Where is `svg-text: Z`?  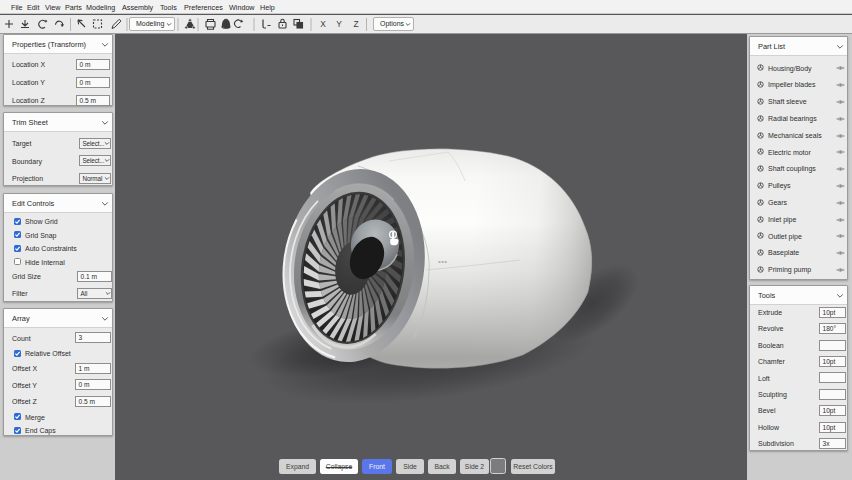
svg-text: Z is located at coordinates (356, 24).